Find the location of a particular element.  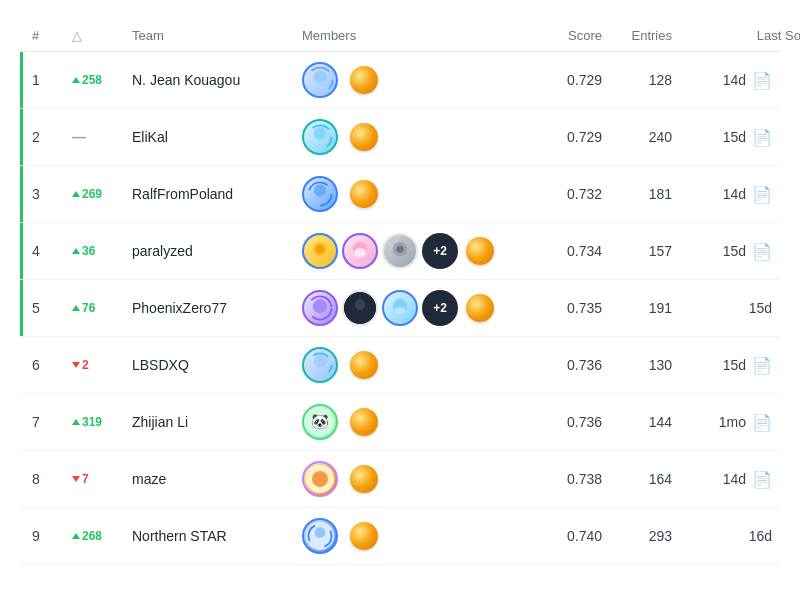

members-cell: +2 is located at coordinates (412, 251).